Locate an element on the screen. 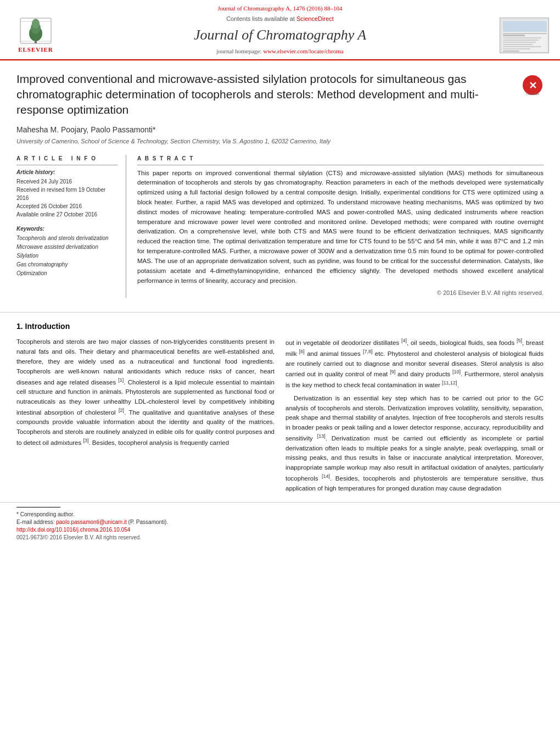 This screenshot has width=560, height=742. author-email: paolo.passamonti@unicam.it is located at coordinates (91, 522).